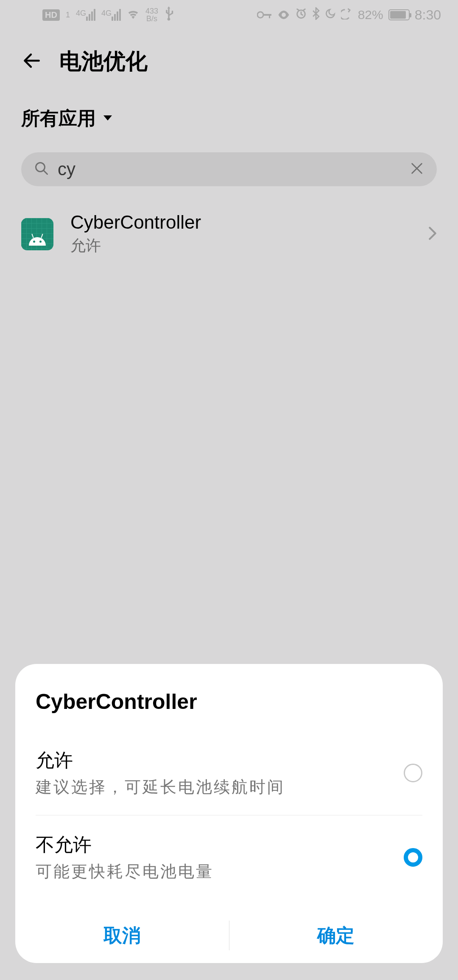  I want to click on speed-indicator: 433 B/s, so click(152, 15).